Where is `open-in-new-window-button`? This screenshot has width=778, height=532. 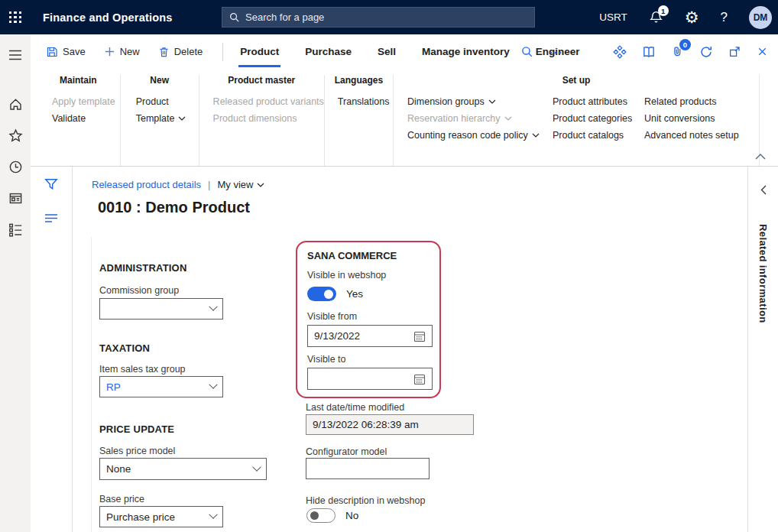
open-in-new-window-button is located at coordinates (735, 52).